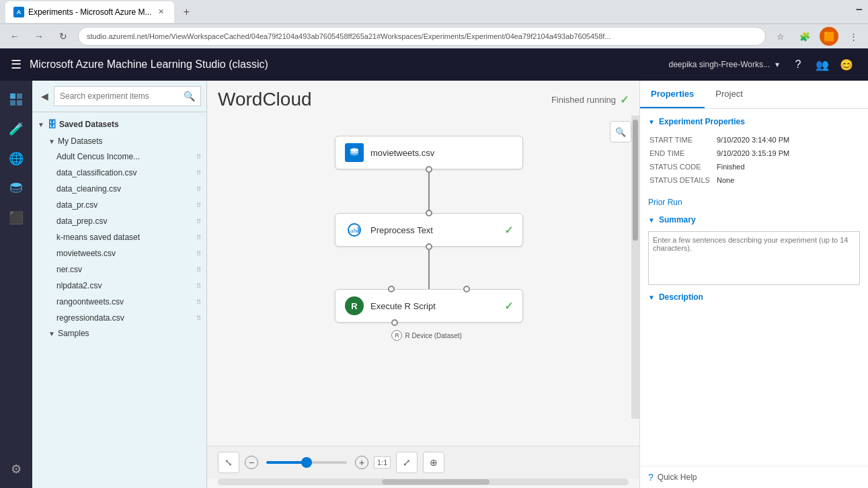 The height and width of the screenshot is (488, 868). What do you see at coordinates (120, 141) in the screenshot?
I see `sidebar-item-my-datasets: ▼ My Datasets` at bounding box center [120, 141].